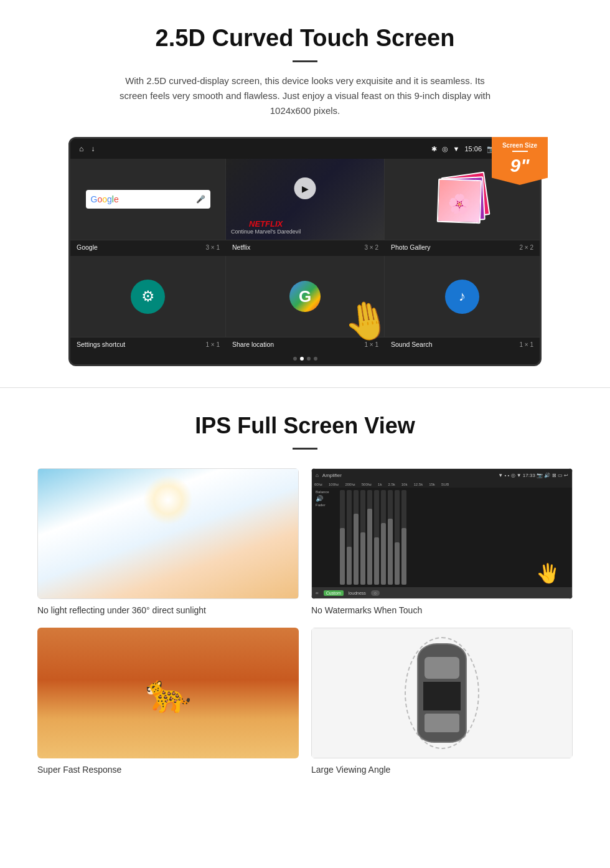 The height and width of the screenshot is (868, 610). What do you see at coordinates (148, 199) in the screenshot?
I see `google-search-bar: Google 🎤` at bounding box center [148, 199].